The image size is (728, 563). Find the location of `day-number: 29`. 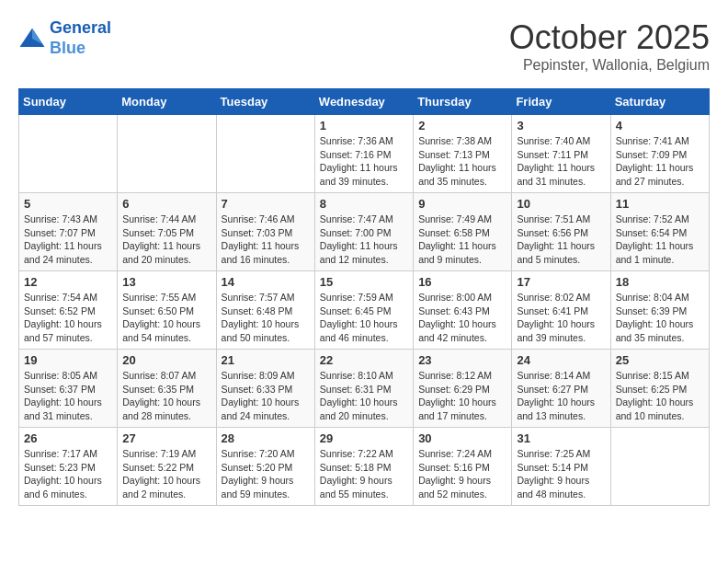

day-number: 29 is located at coordinates (364, 438).